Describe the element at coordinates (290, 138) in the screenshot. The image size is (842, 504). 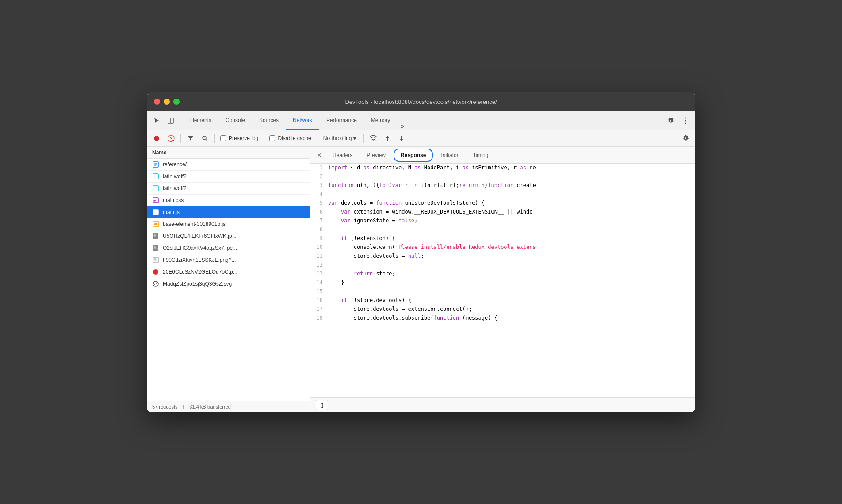
I see `disable-cache-group: Disable cache` at that location.